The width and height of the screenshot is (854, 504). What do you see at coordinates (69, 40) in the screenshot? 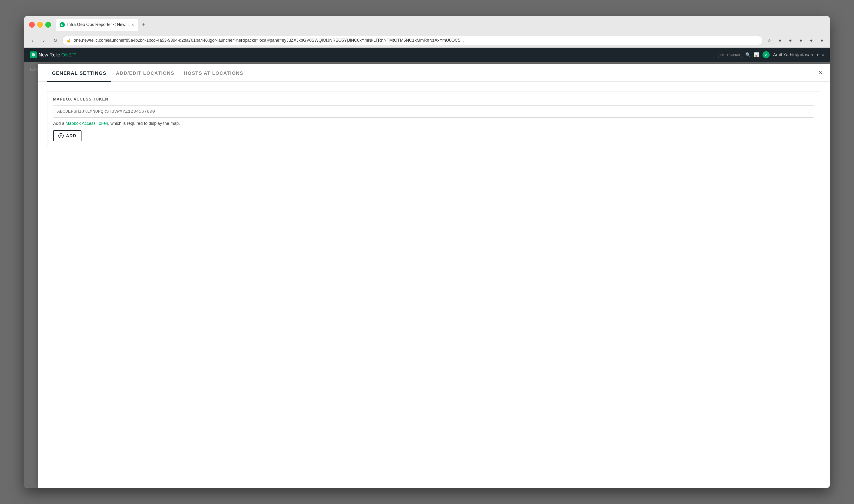
I see `lock-icon: 🔒` at bounding box center [69, 40].